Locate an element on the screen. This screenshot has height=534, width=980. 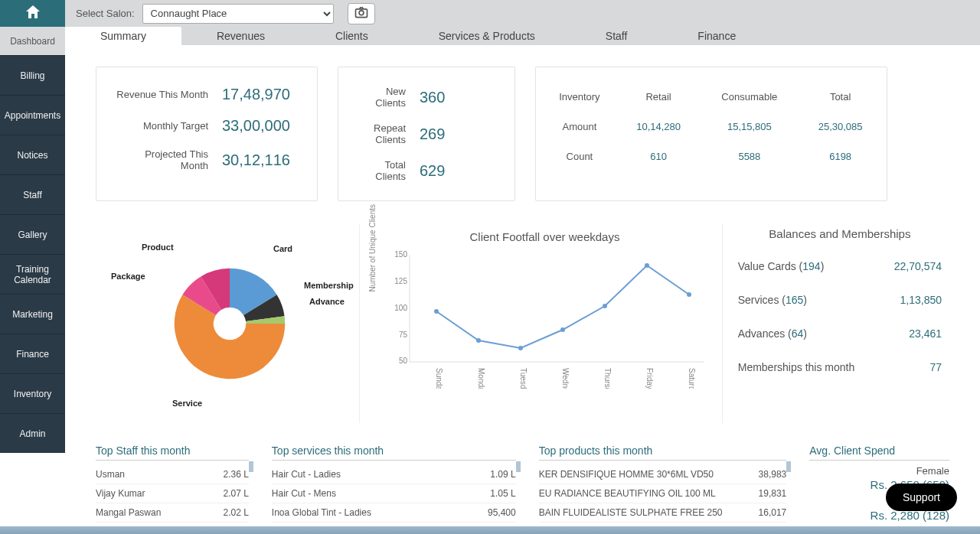
list-head: Top products this month is located at coordinates (663, 453).